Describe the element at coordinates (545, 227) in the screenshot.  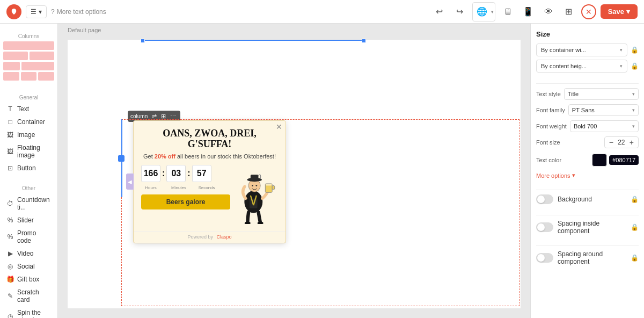
I see `spacing-inside-toggle` at that location.